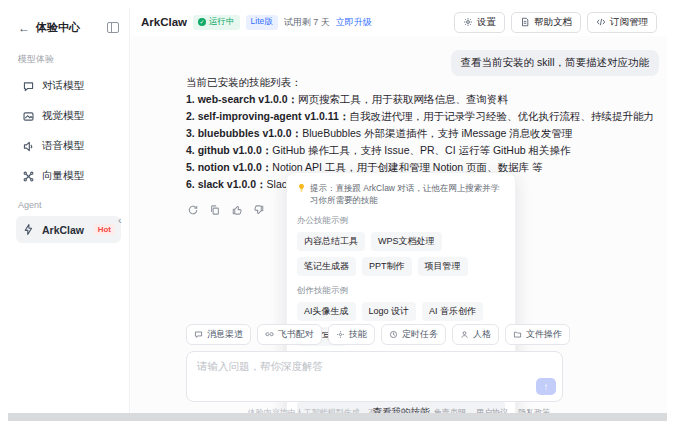 This screenshot has height=421, width=675. I want to click on lightbulb-icon, so click(302, 188).